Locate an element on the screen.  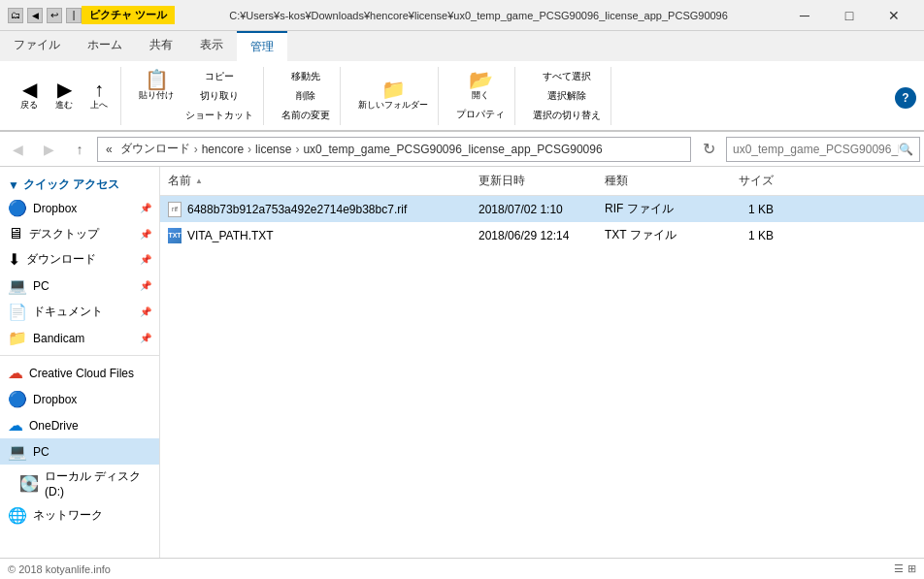
breadcrumb-hencore: hencore is located at coordinates (223, 149).